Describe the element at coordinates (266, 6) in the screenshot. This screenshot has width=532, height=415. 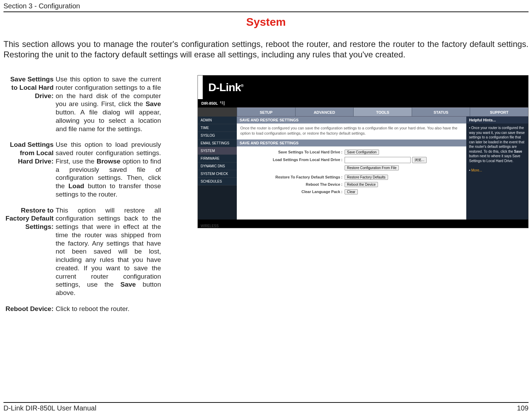
I see `section-header: Section 3 - Configuration` at that location.